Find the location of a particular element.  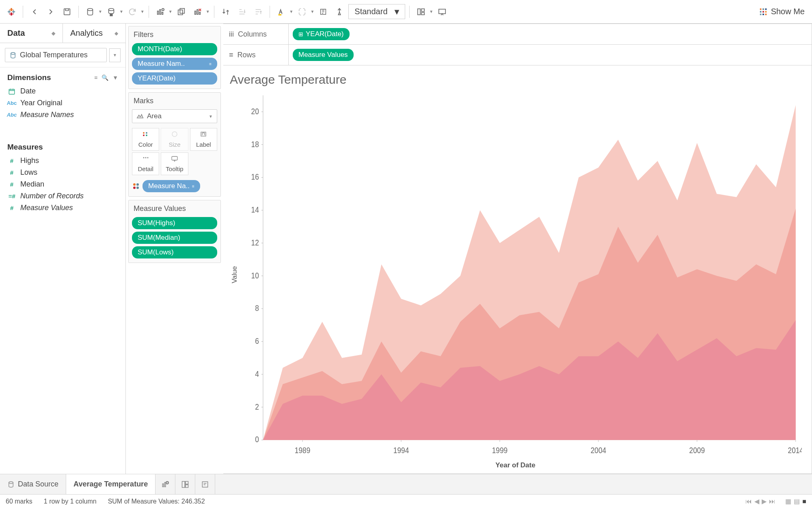

search-fields-icon: 🔍 is located at coordinates (105, 78).